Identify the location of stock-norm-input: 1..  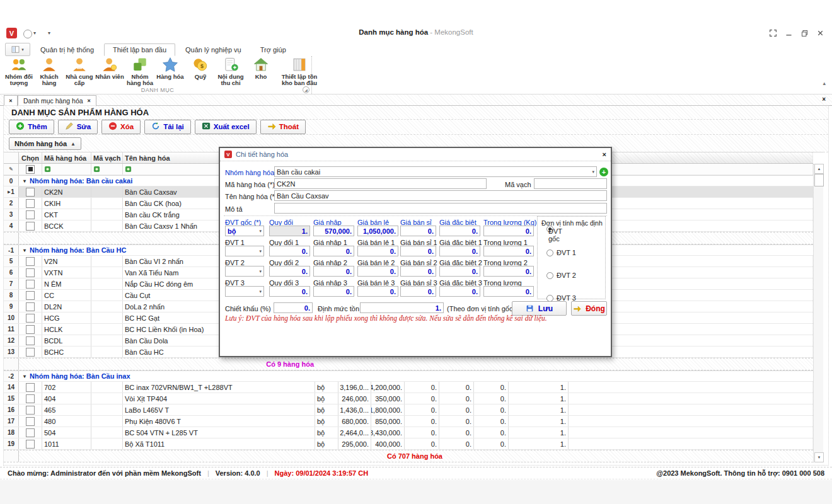
(402, 307).